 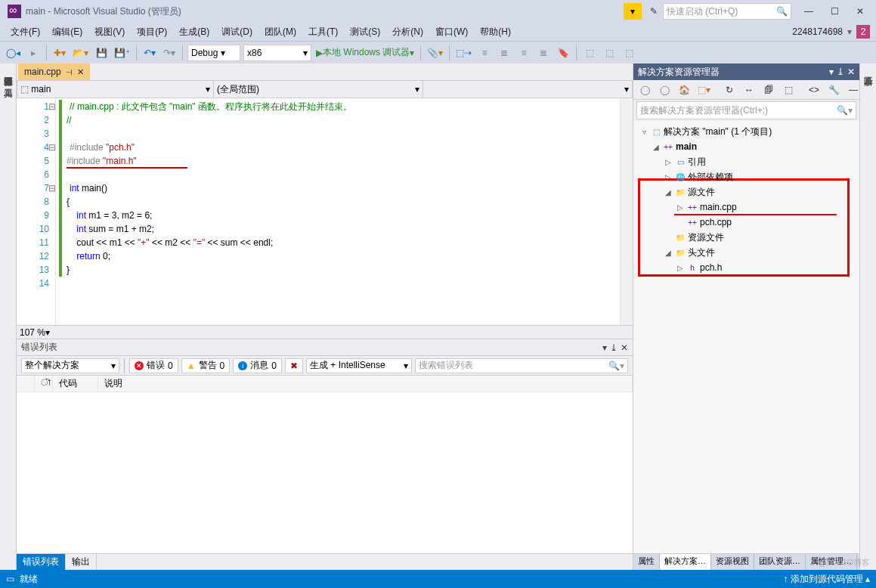 What do you see at coordinates (629, 53) in the screenshot?
I see `toolbar-ext3-icon: ⬚` at bounding box center [629, 53].